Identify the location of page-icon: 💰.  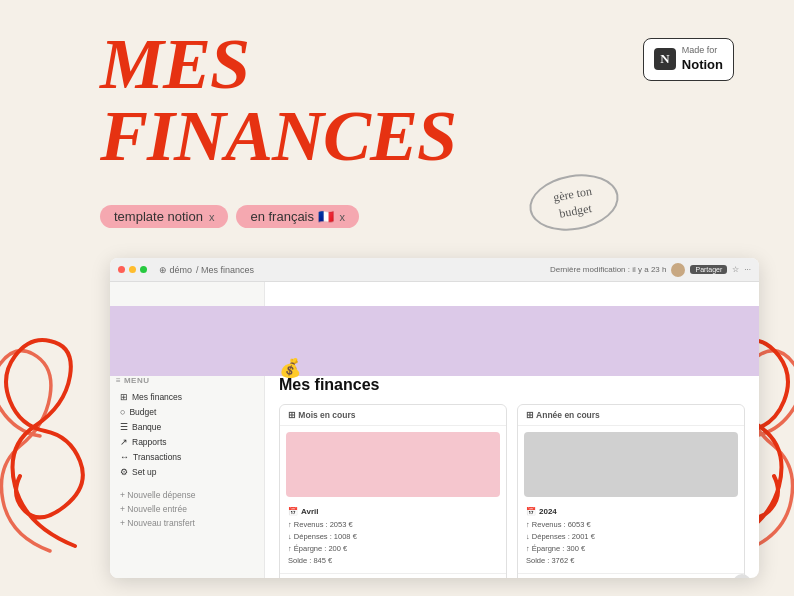
(290, 368).